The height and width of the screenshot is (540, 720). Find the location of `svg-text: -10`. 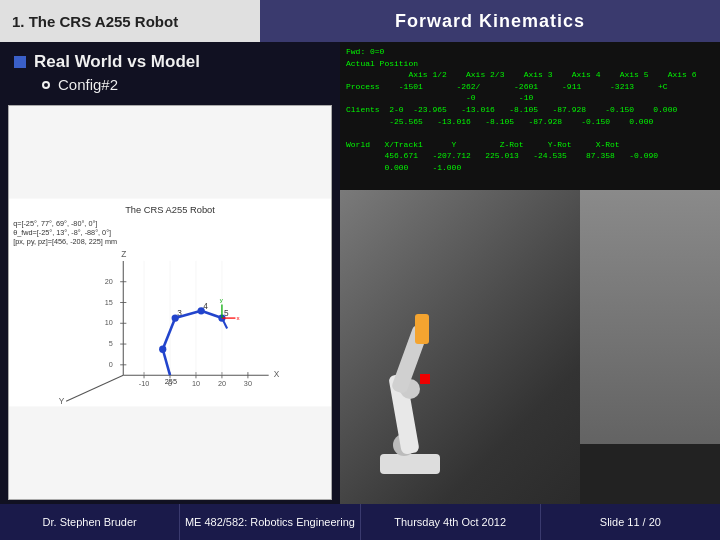

svg-text: -10 is located at coordinates (144, 384).